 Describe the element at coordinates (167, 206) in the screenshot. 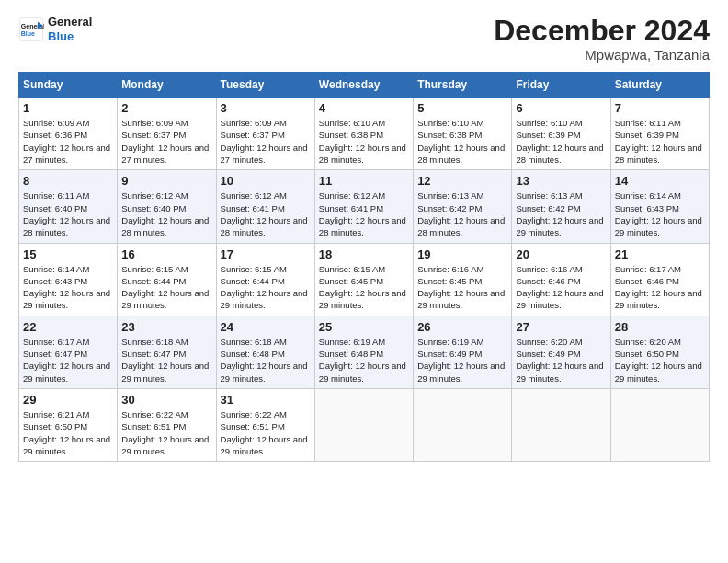

I see `calendar-cell: 9Sunrise: 6:12 AMSunset: 6:40 PMDaylight…` at that location.